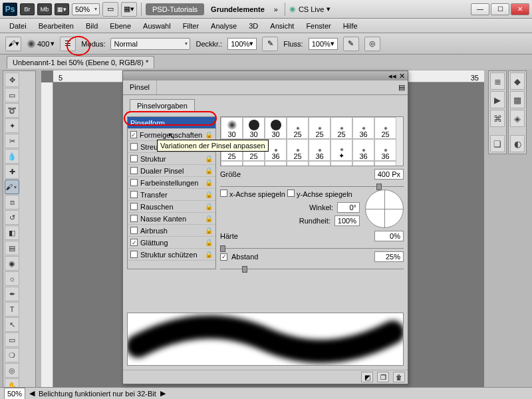 The height and width of the screenshot is (399, 532). Describe the element at coordinates (12, 248) in the screenshot. I see `gradient-tool: ▤` at that location.